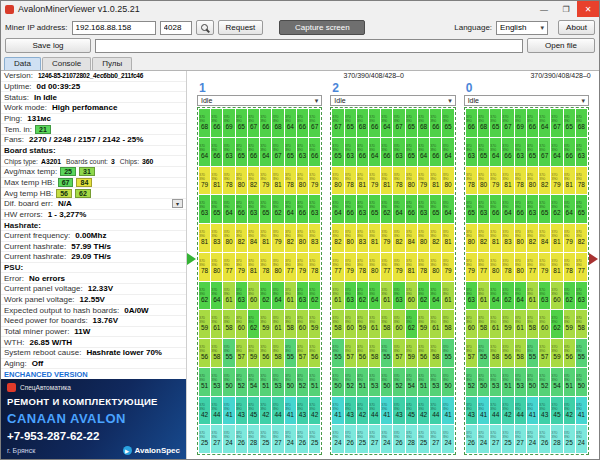 The width and height of the screenshot is (600, 460). What do you see at coordinates (309, 46) in the screenshot?
I see `log-path-field` at bounding box center [309, 46].